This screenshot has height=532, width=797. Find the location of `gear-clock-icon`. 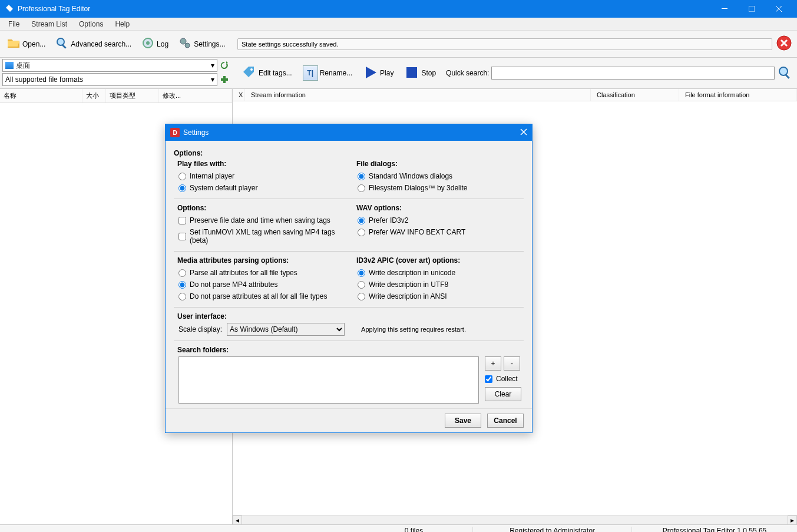

gear-clock-icon is located at coordinates (148, 44).